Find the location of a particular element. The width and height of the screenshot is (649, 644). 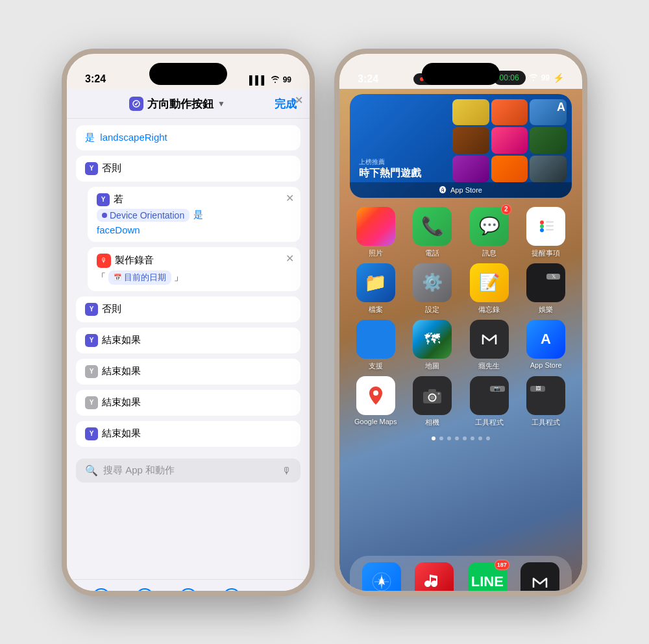

record-icon: 🎙 is located at coordinates (104, 261).